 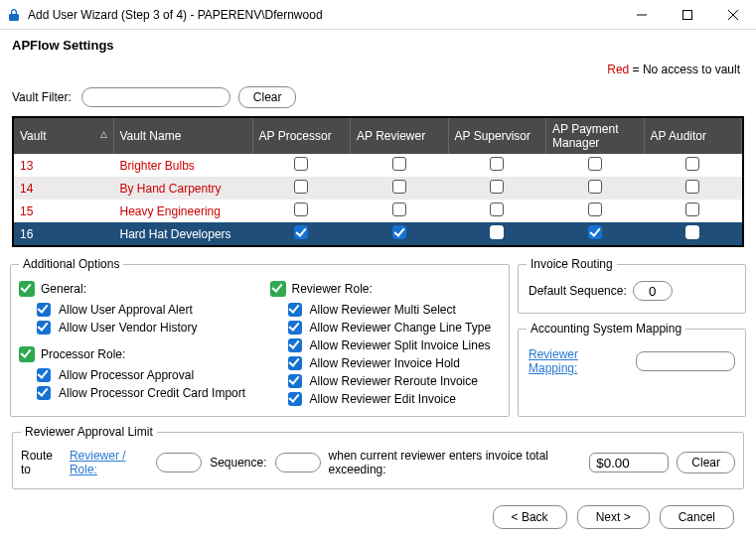 I want to click on reviewer-mapping-link: Reviewer Mapping:, so click(x=578, y=361).